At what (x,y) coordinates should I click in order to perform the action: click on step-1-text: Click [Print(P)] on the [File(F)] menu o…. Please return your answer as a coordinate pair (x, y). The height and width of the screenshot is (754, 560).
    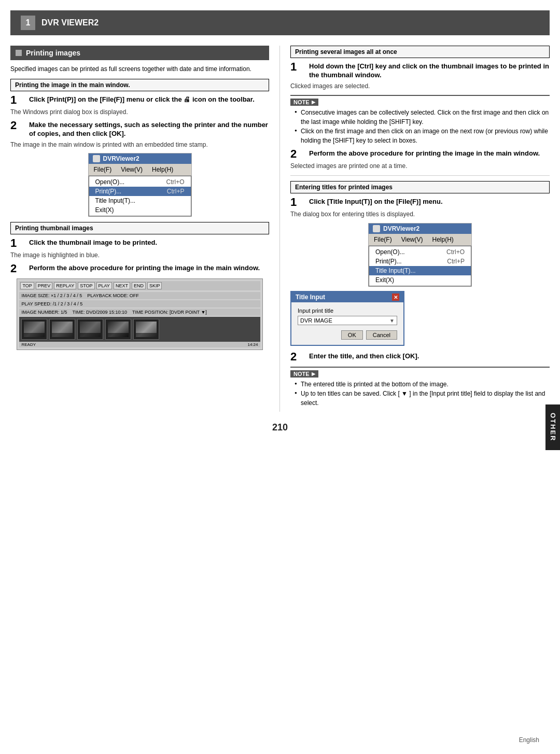
    Looking at the image, I should click on (142, 100).